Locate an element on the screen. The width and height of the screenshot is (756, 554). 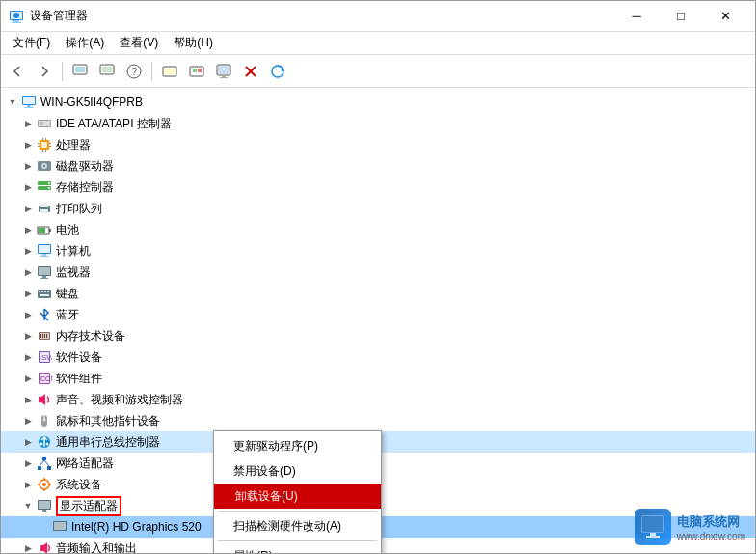
tb-icon2 is located at coordinates (107, 71).